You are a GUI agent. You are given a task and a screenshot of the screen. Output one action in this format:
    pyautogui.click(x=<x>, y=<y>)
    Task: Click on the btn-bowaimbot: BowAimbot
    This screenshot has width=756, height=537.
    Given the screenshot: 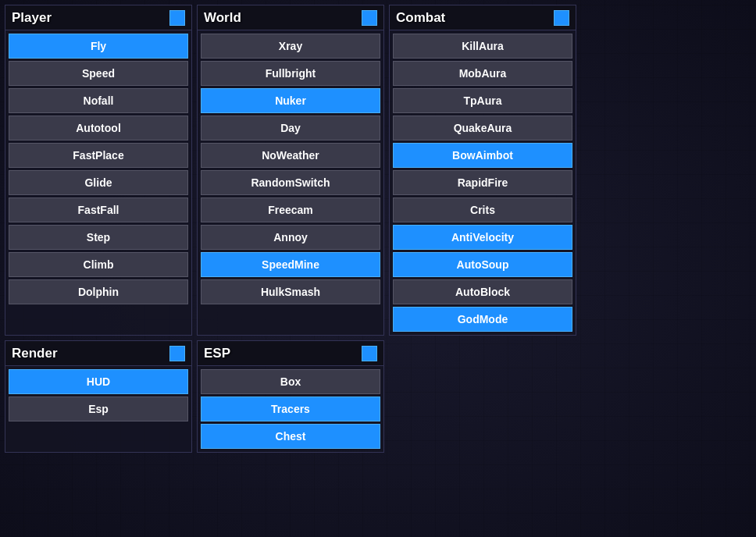 What is the action you would take?
    pyautogui.click(x=483, y=155)
    